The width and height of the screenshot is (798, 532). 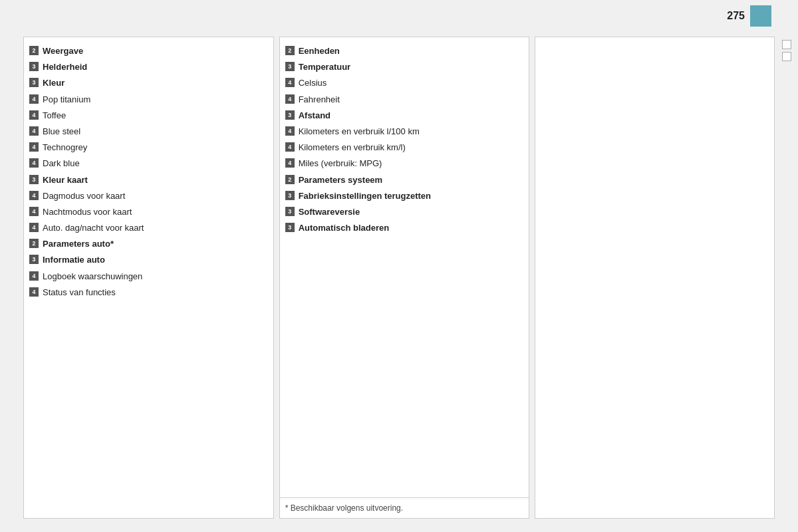 What do you see at coordinates (787, 51) in the screenshot?
I see `checkboxes-area` at bounding box center [787, 51].